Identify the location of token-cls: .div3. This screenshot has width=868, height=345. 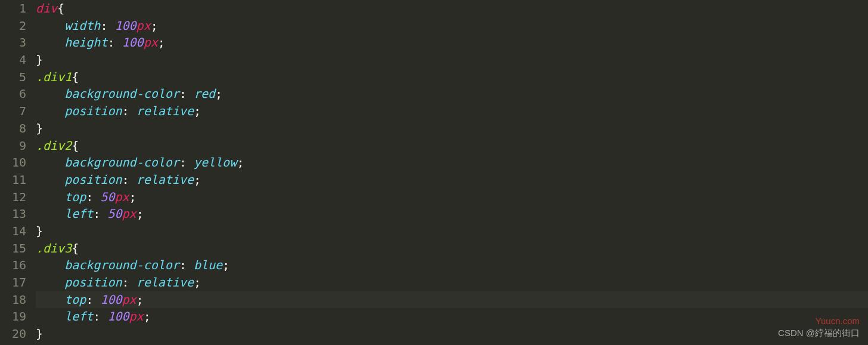
(54, 248).